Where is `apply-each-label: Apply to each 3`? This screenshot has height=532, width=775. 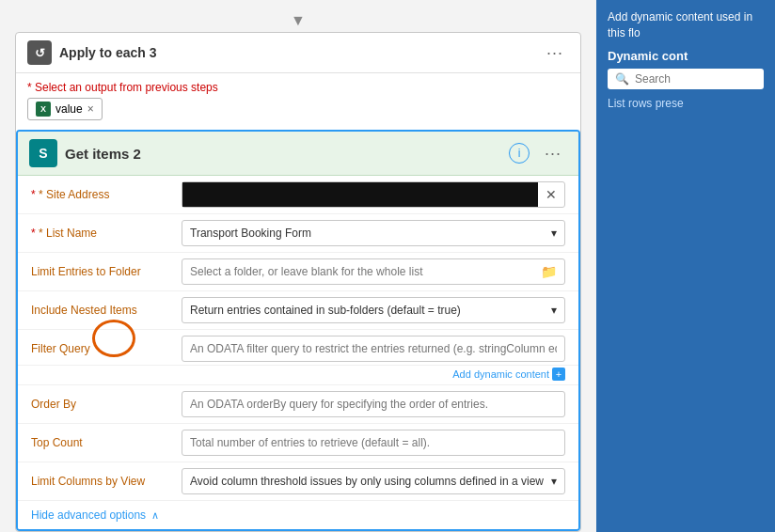 apply-each-label: Apply to each 3 is located at coordinates (107, 53).